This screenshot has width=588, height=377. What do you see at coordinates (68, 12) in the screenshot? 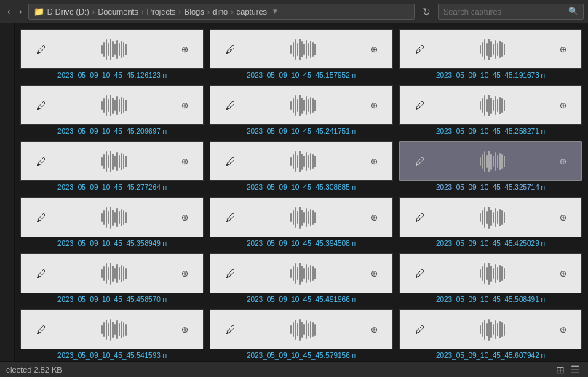
I see `breadcrumb-item: D Drive (D:)` at bounding box center [68, 12].